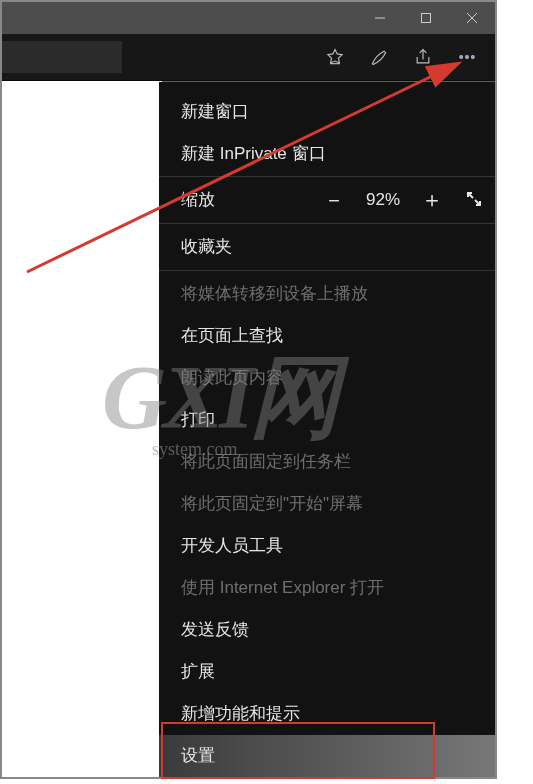  What do you see at coordinates (335, 57) in the screenshot?
I see `star-icon` at bounding box center [335, 57].